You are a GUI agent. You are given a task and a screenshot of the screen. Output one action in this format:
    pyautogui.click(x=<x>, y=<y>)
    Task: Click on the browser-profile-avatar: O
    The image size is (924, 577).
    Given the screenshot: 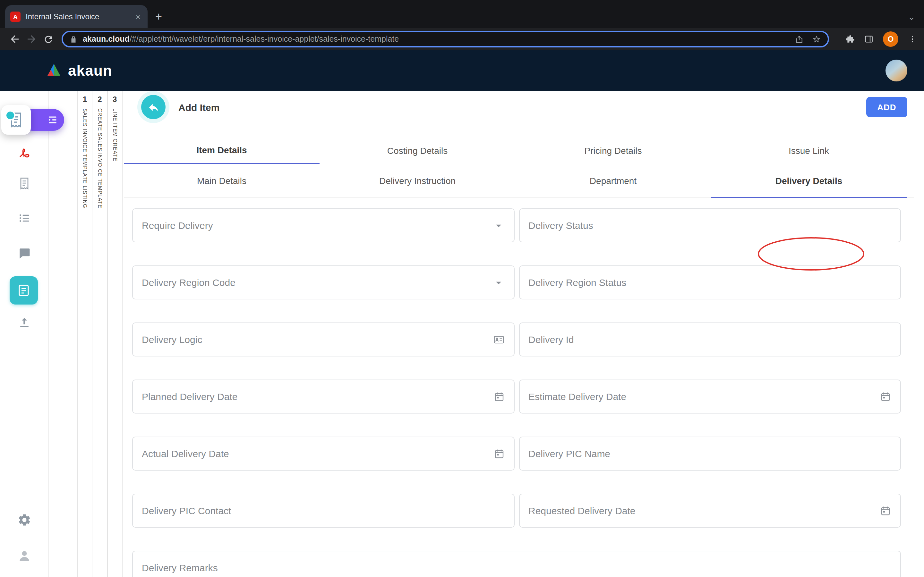 What is the action you would take?
    pyautogui.click(x=890, y=39)
    